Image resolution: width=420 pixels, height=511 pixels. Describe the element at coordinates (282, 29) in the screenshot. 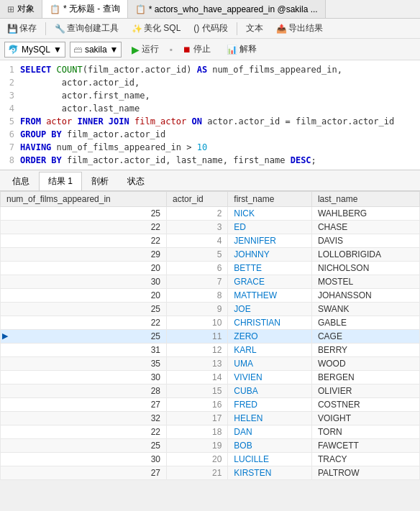

I see `export-icon: 📤` at that location.